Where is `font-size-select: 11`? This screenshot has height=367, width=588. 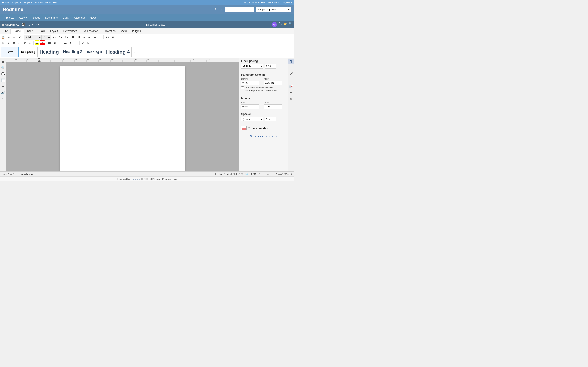 font-size-select: 11 is located at coordinates (47, 37).